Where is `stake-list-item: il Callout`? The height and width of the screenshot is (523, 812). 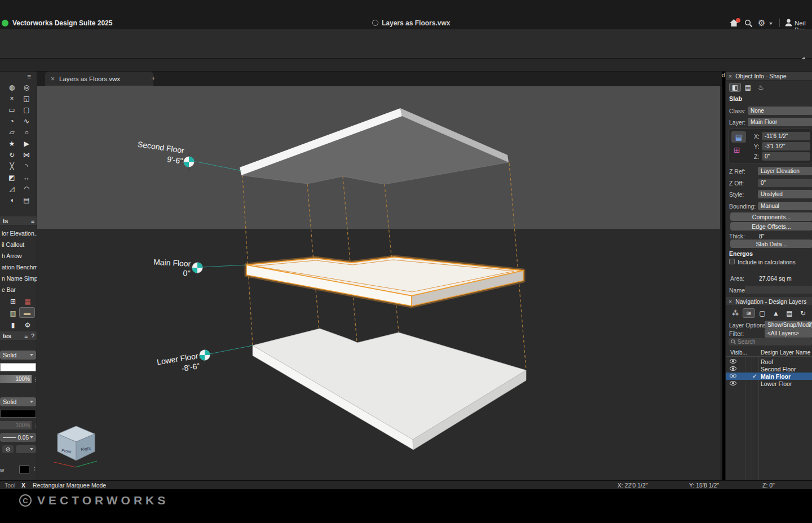
stake-list-item: il Callout is located at coordinates (19, 245).